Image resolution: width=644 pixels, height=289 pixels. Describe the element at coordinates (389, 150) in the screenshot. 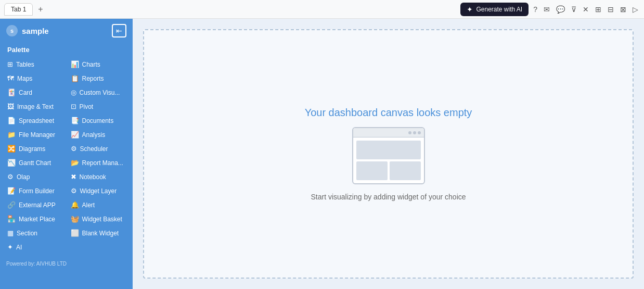

I see `mock-cell-wide` at that location.